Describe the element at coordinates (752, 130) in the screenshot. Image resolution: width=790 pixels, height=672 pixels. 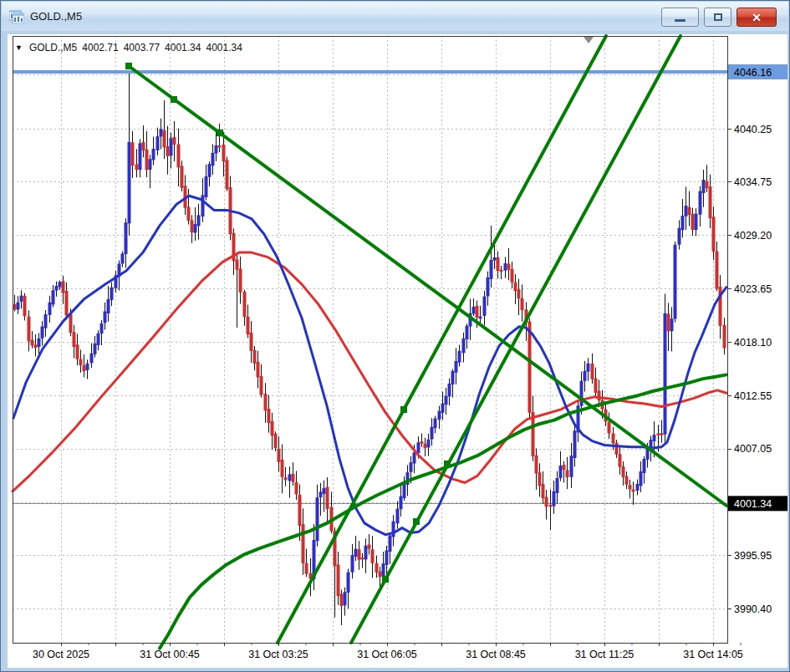
I see `price-tick-label: 4040.25` at that location.